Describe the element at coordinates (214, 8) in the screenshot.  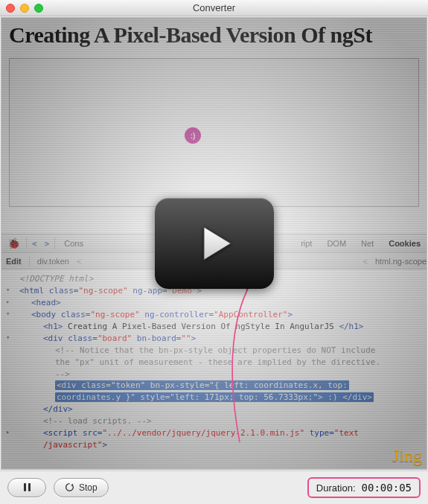
I see `titlebar: Converter` at that location.